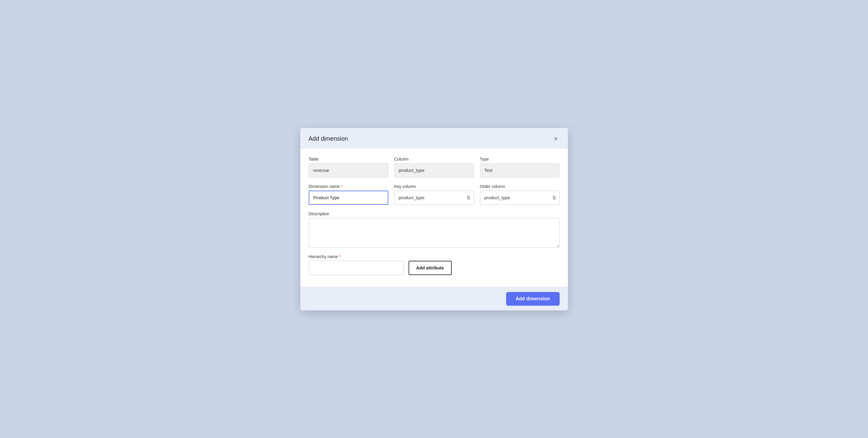 The image size is (868, 438). I want to click on column-group: Column product_type, so click(434, 167).